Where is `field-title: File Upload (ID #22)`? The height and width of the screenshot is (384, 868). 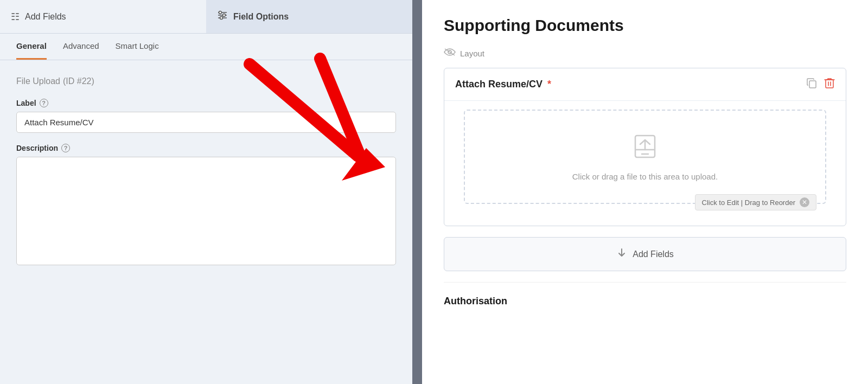 field-title: File Upload (ID #22) is located at coordinates (206, 81).